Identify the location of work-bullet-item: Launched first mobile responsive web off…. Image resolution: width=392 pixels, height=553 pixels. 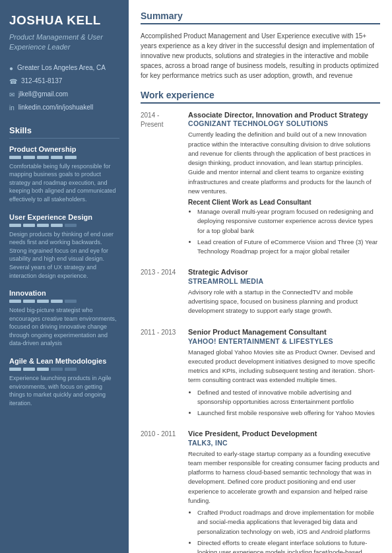
(289, 413).